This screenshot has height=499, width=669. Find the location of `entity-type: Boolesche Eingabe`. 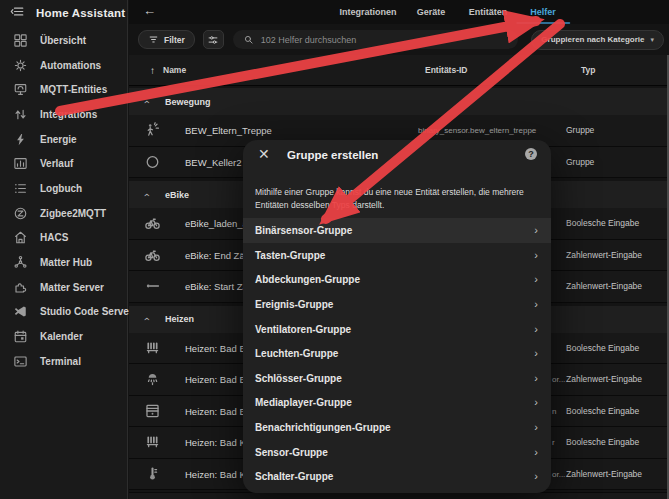

entity-type: Boolesche Eingabe is located at coordinates (602, 411).